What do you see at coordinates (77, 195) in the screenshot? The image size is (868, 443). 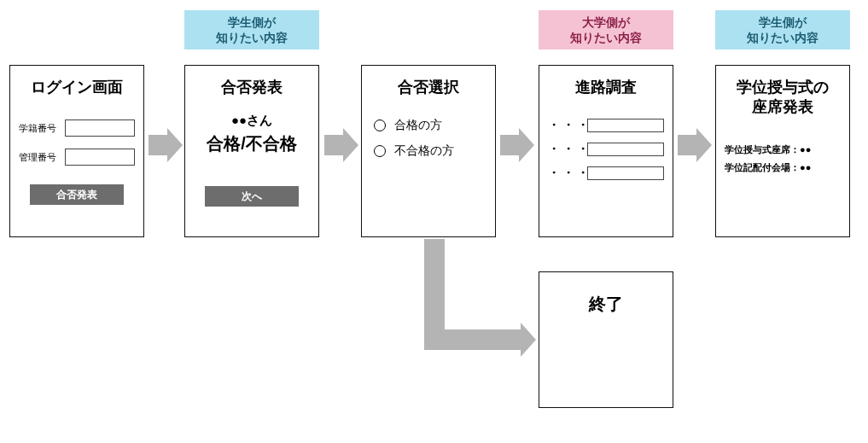 I see `login-submit-button: 合否発表` at bounding box center [77, 195].